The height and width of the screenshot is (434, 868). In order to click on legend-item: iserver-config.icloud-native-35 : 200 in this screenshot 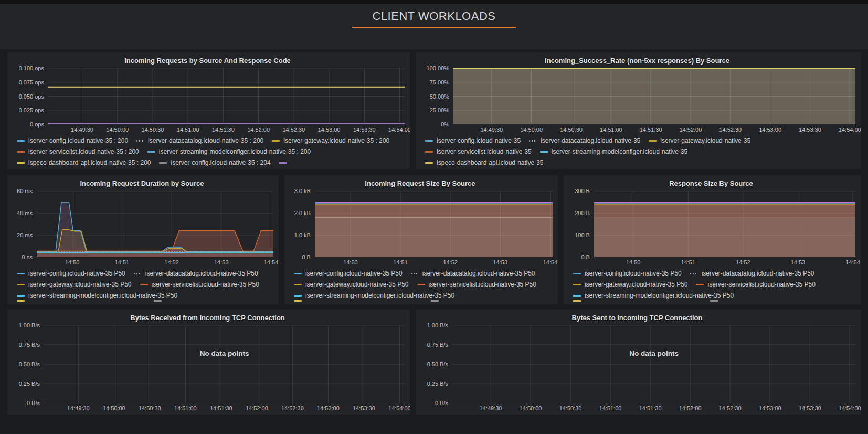, I will do `click(72, 141)`.